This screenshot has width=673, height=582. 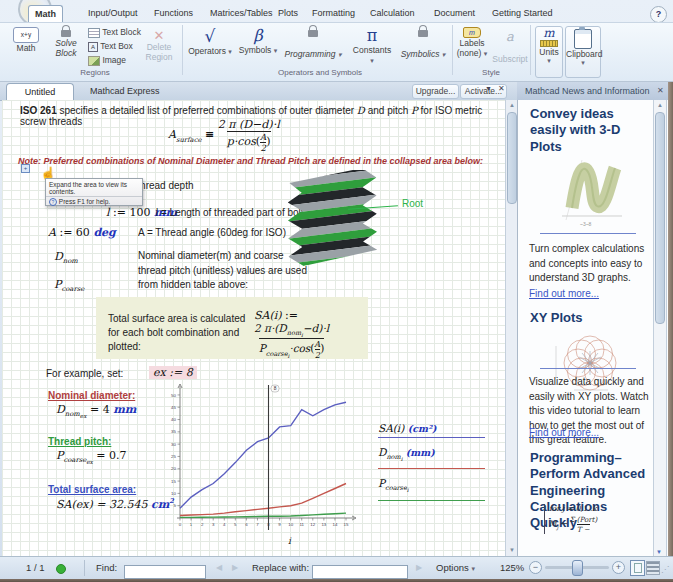 I want to click on hidden-table-note: Nominal diameter(m) and coarse thread pi…, so click(x=224, y=271).